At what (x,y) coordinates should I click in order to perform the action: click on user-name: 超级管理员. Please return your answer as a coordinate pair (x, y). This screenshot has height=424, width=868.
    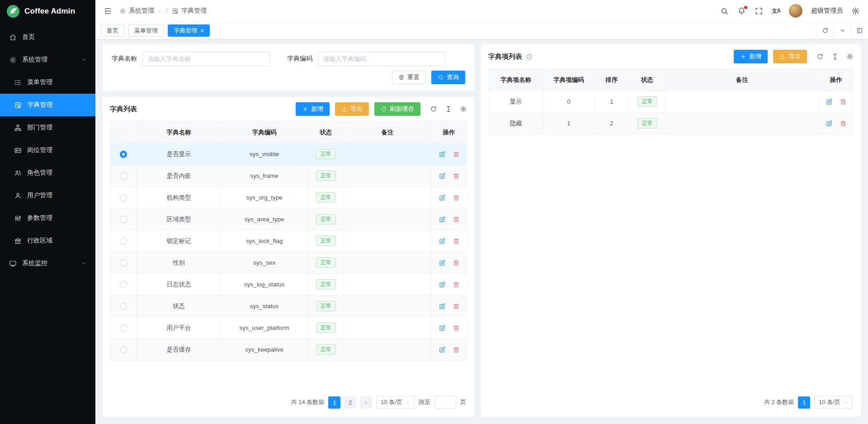
    Looking at the image, I should click on (827, 11).